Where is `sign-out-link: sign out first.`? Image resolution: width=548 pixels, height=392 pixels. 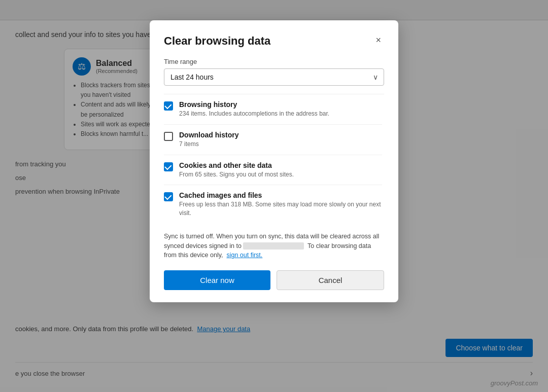
sign-out-link: sign out first. is located at coordinates (245, 255).